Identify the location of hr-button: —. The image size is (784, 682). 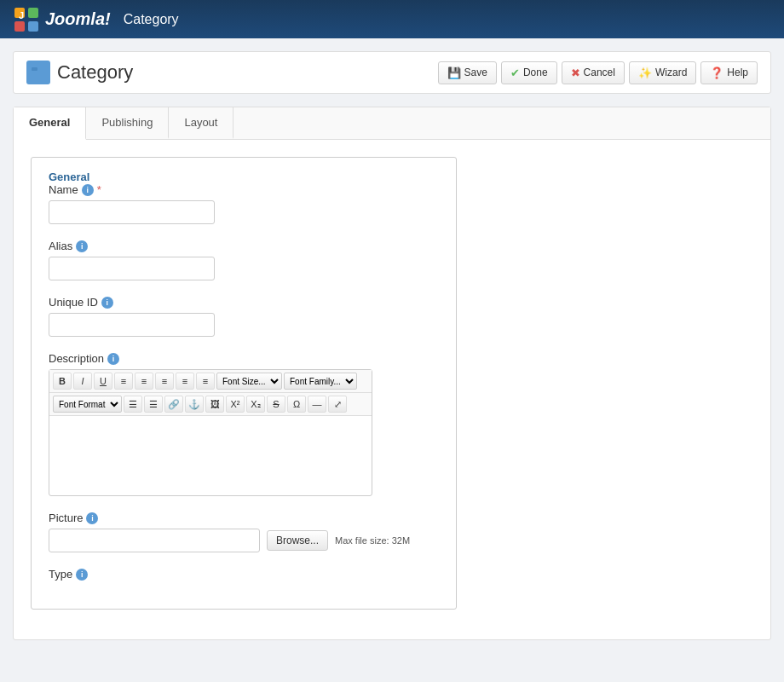
(317, 404).